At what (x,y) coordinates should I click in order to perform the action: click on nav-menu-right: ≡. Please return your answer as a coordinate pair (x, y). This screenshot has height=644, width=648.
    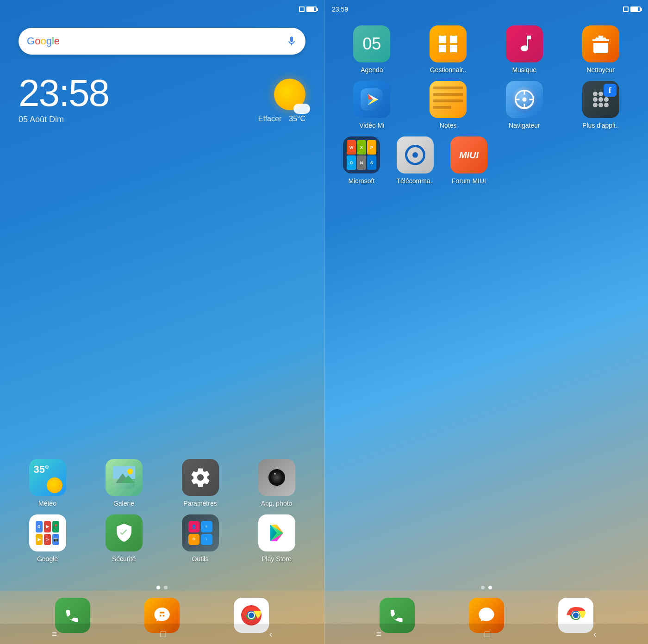
    Looking at the image, I should click on (379, 634).